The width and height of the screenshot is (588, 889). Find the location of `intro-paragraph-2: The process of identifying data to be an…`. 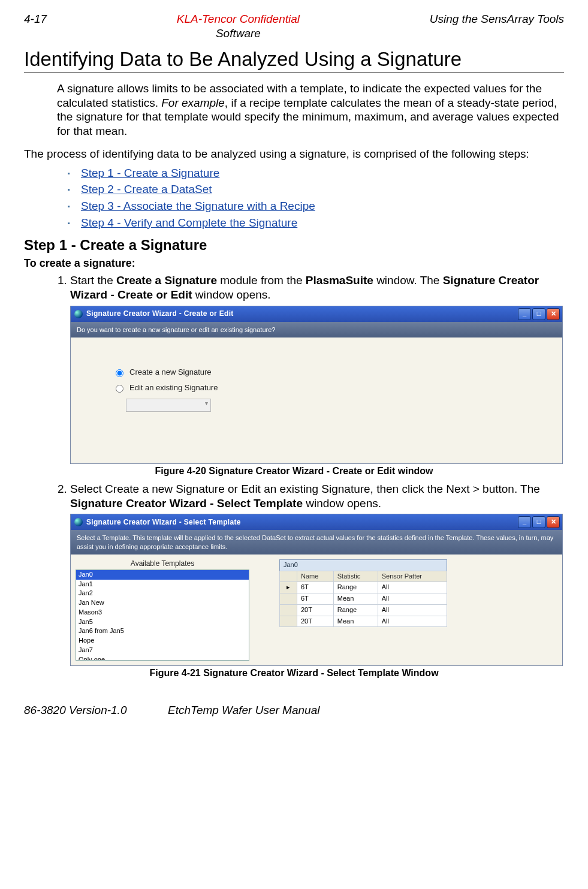

intro-paragraph-2: The process of identifying data to be an… is located at coordinates (294, 154).